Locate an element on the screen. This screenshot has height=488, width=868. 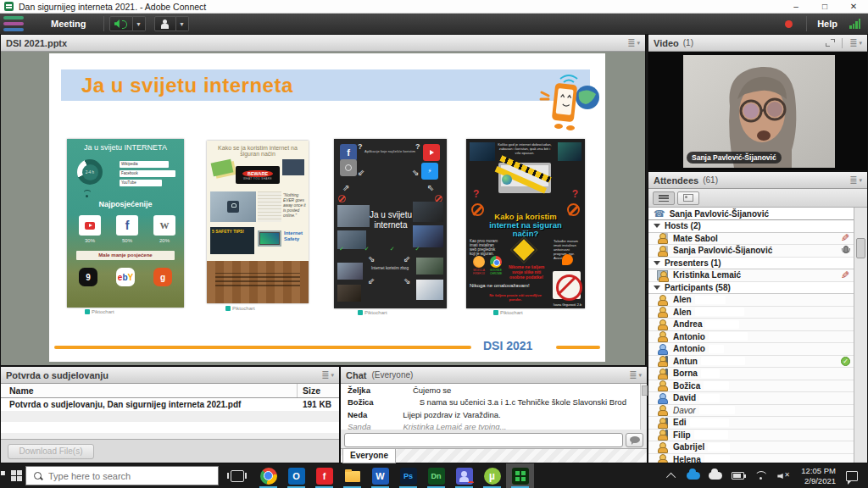
attendee-row: Helena is located at coordinates (751, 459).